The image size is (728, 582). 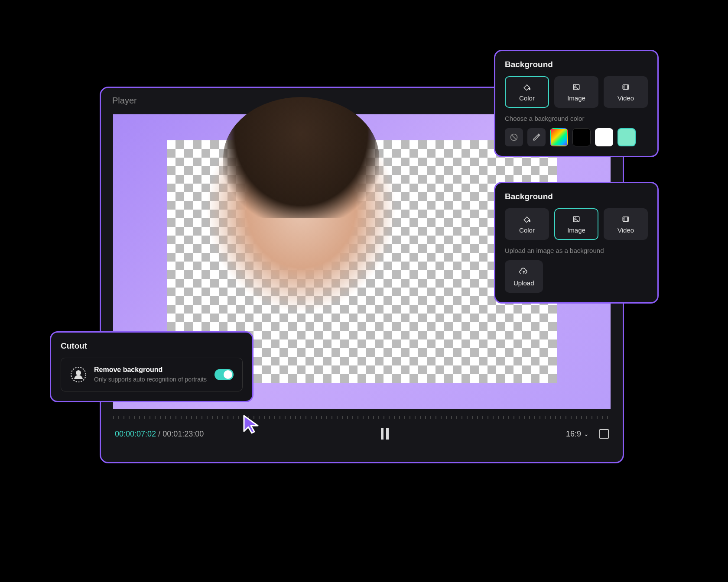 What do you see at coordinates (559, 137) in the screenshot?
I see `swatch-custom` at bounding box center [559, 137].